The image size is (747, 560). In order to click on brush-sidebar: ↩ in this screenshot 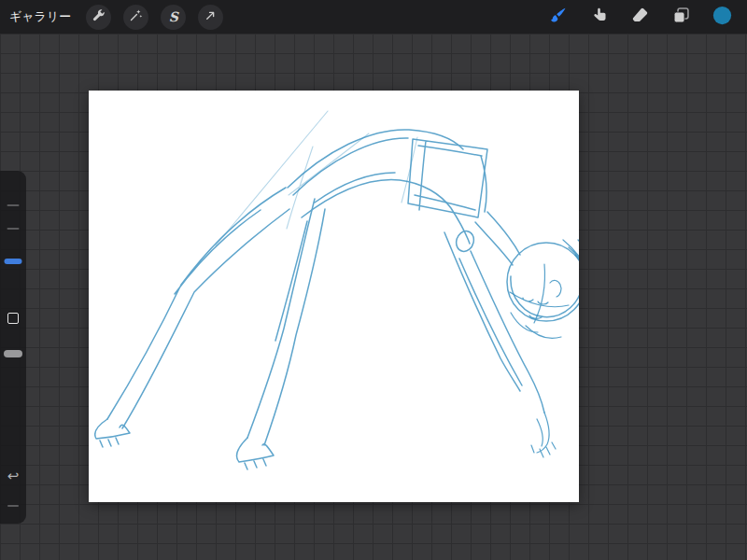, I will do `click(13, 347)`.